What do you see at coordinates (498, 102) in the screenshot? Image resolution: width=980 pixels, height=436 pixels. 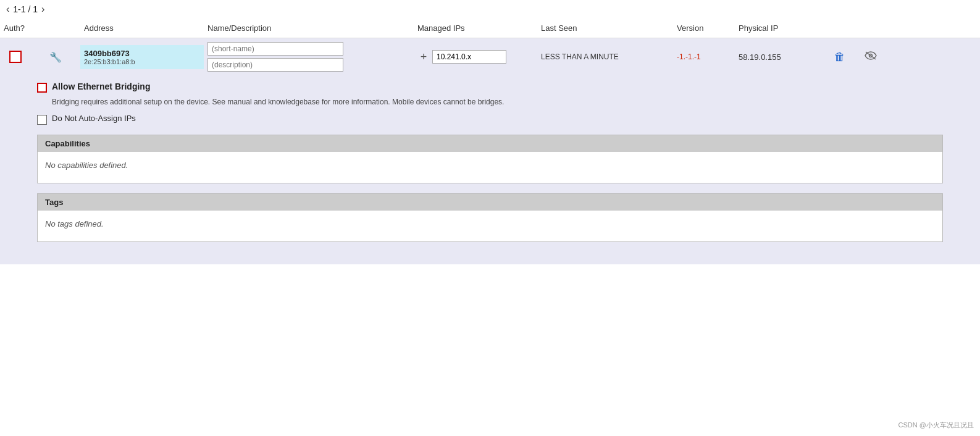 I see `bridging-note: Bridging requires additional setup on th…` at bounding box center [498, 102].